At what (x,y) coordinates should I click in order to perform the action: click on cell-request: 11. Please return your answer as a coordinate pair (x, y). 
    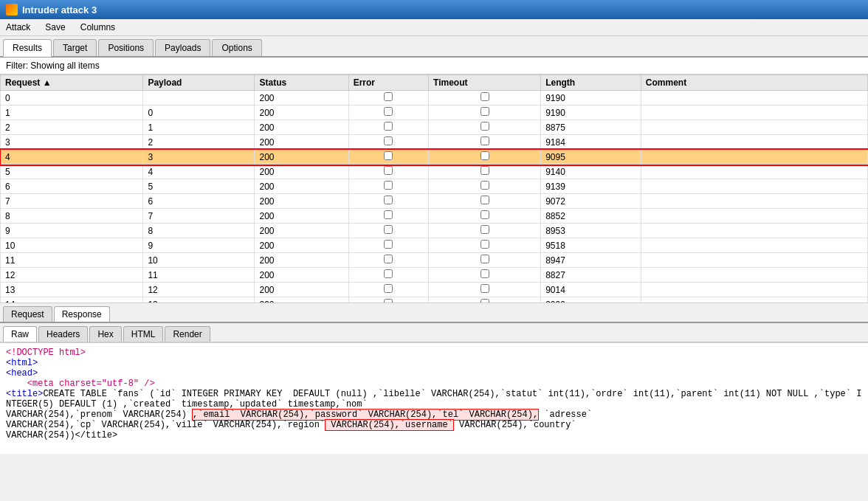
    Looking at the image, I should click on (72, 260).